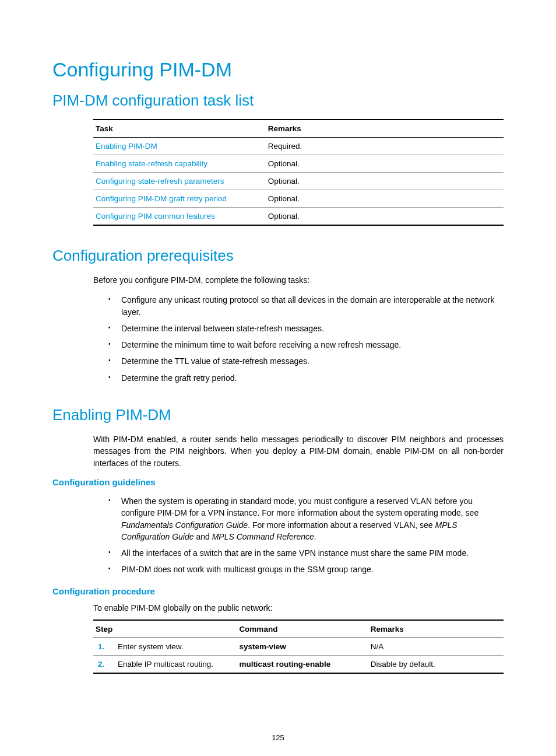  I want to click on procedure-heading: Configuration procedure, so click(278, 592).